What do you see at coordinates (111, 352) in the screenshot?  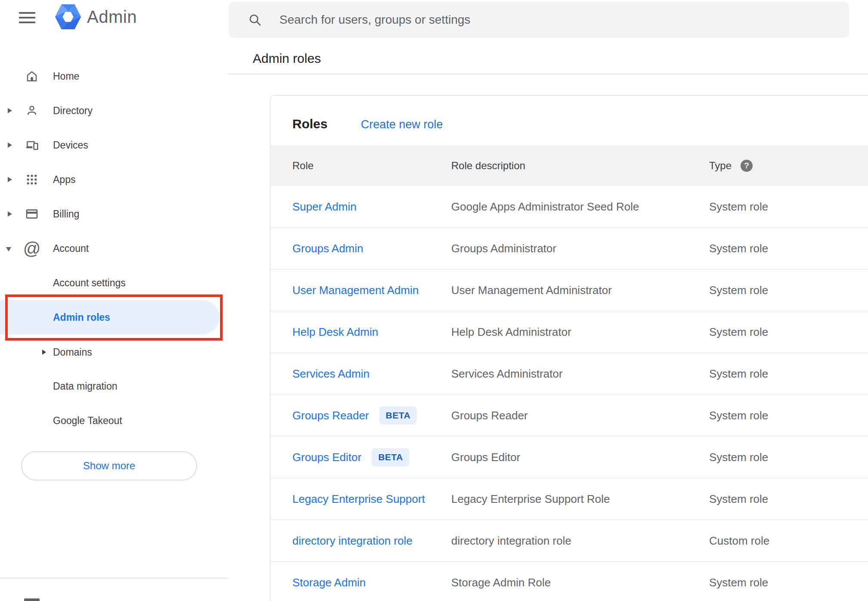 I see `sidebar-item-domains: Domains` at bounding box center [111, 352].